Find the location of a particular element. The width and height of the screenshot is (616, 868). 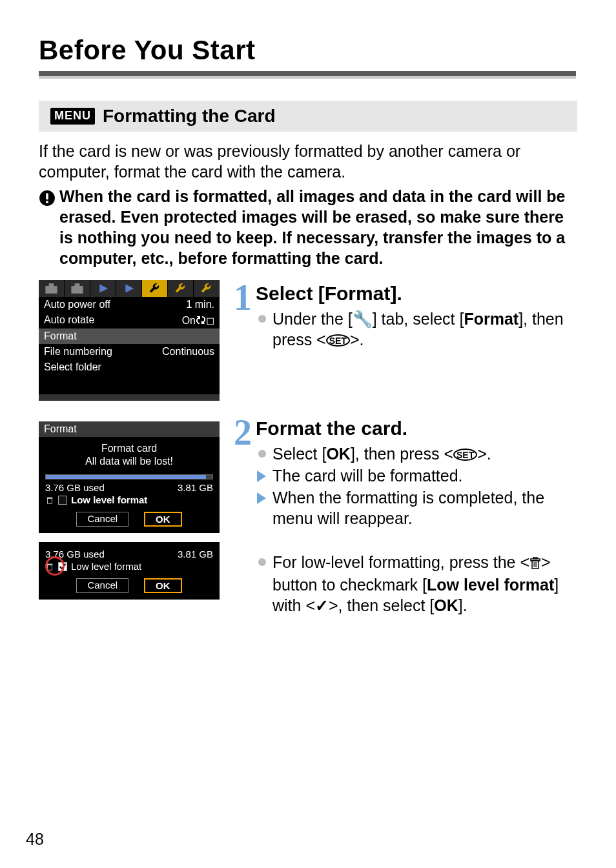

warning-block: When the card is formatted, all images a… is located at coordinates (308, 227).